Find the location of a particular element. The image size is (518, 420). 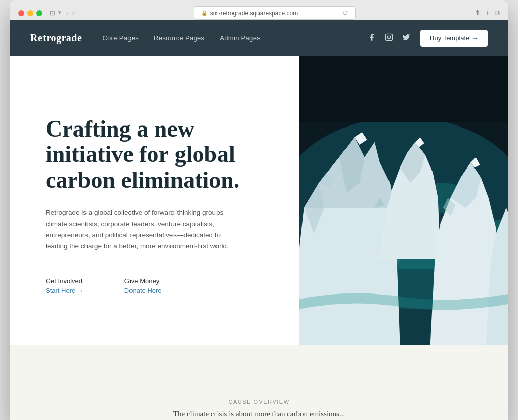

url-text: sm-retrograde.squarespace.com is located at coordinates (254, 13).